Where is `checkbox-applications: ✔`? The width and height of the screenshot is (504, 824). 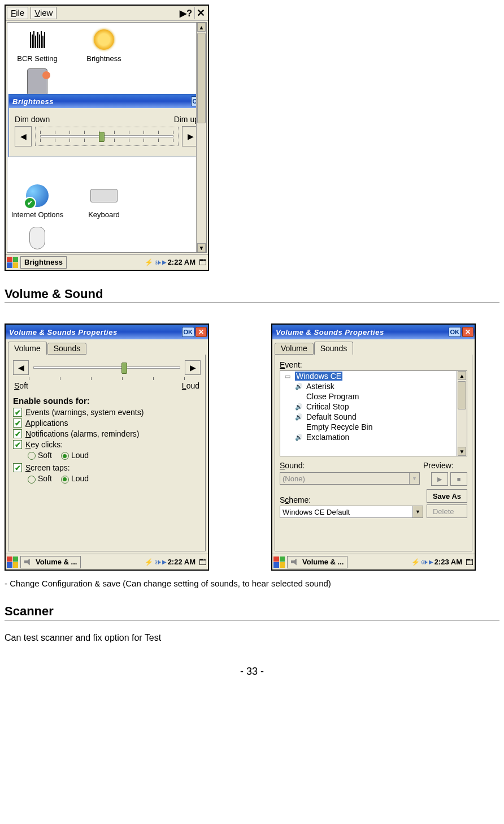 checkbox-applications: ✔ is located at coordinates (18, 423).